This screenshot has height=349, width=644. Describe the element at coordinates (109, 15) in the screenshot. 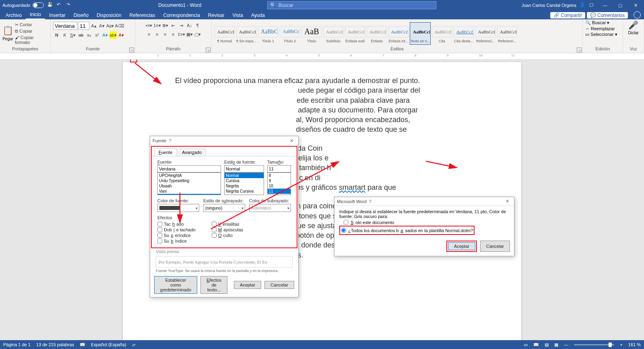

I see `tab-layout: Disposición` at that location.